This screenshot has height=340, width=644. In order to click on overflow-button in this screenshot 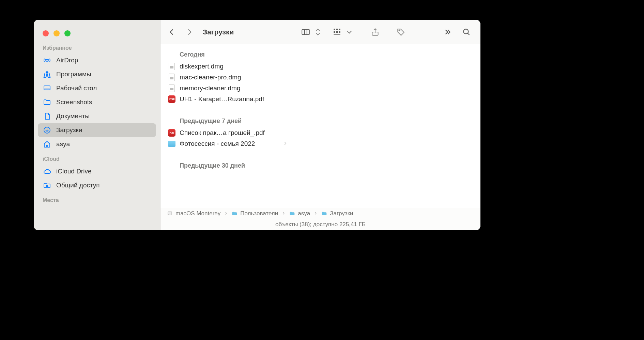, I will do `click(447, 32)`.